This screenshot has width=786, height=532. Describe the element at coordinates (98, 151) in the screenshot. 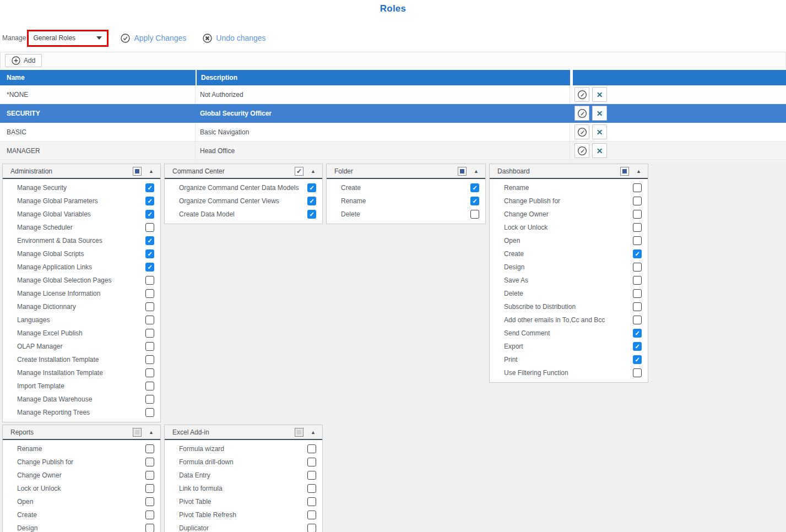

I see `role-name-cell: MANAGER` at that location.